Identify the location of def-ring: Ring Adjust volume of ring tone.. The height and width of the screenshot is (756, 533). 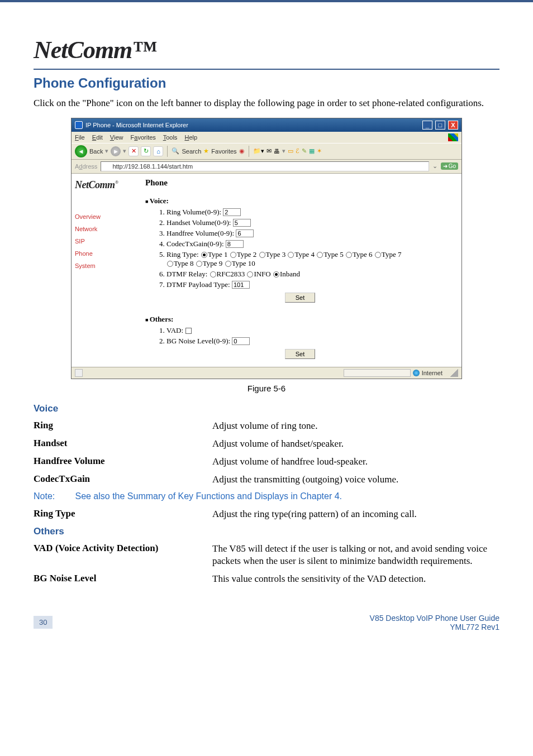
(266, 426).